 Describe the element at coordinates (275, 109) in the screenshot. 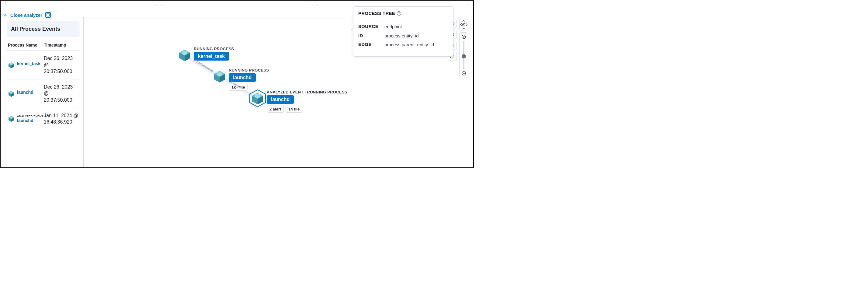

I see `node-badge-item: 2 alert` at that location.